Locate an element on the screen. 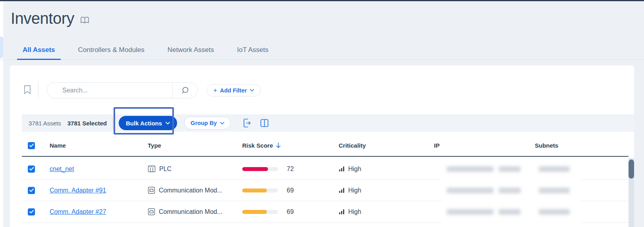  columns-icon is located at coordinates (264, 123).